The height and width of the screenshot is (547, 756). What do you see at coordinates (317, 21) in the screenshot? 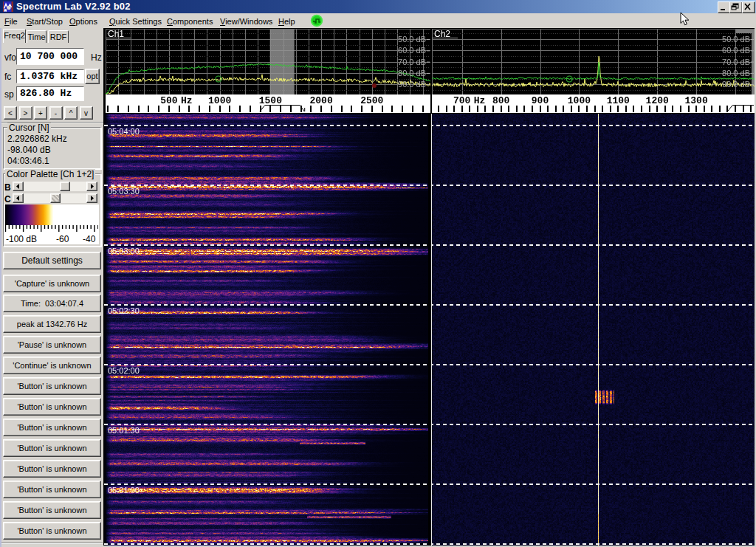
I see `green-signal-indicator-icon` at bounding box center [317, 21].